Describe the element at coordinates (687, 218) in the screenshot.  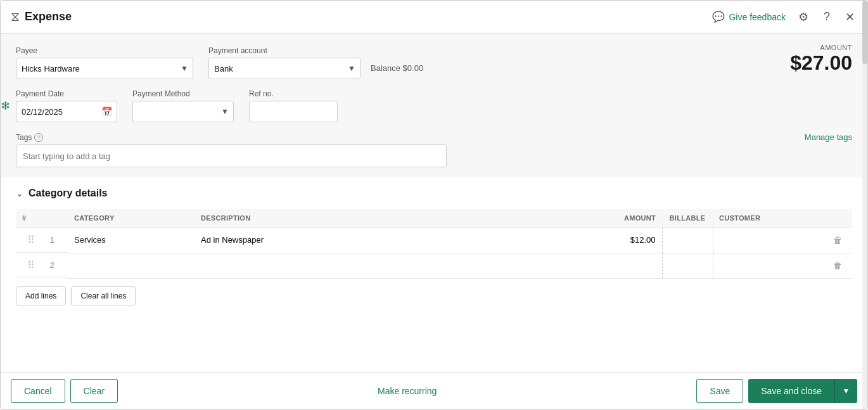
I see `col-header-billable: BILLABLE` at that location.